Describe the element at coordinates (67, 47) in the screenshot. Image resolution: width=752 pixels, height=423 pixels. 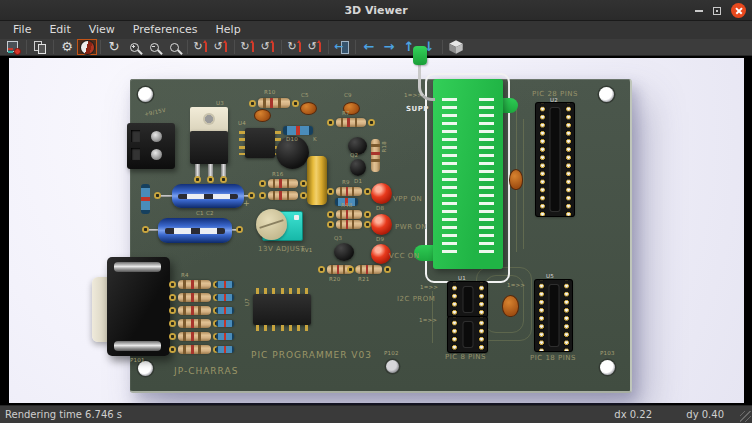
I see `render-options-button: ⚙` at that location.